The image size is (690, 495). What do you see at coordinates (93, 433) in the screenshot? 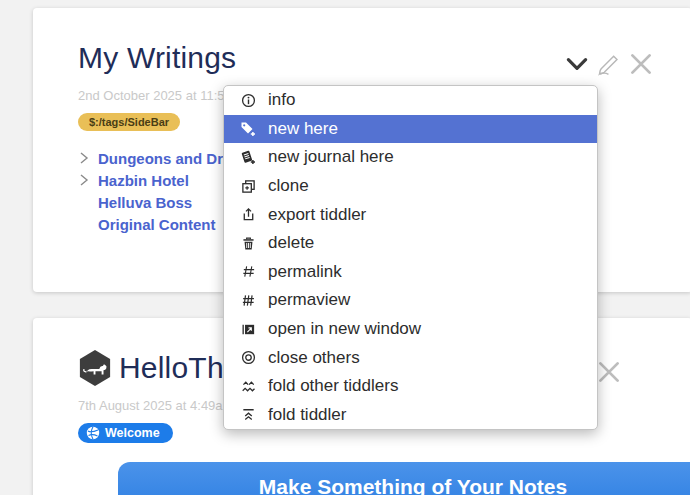
I see `globe-icon` at bounding box center [93, 433].